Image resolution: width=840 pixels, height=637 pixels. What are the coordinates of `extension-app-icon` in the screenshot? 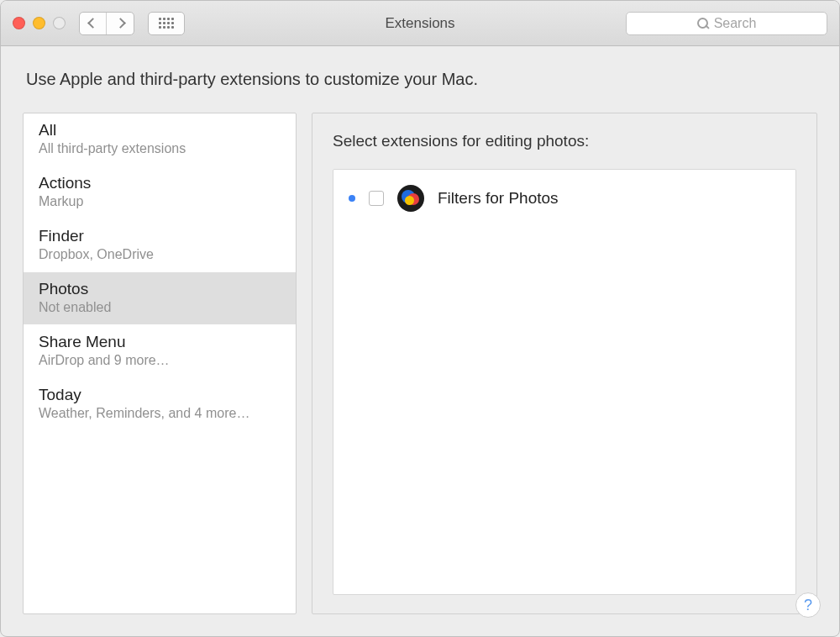 It's located at (411, 198).